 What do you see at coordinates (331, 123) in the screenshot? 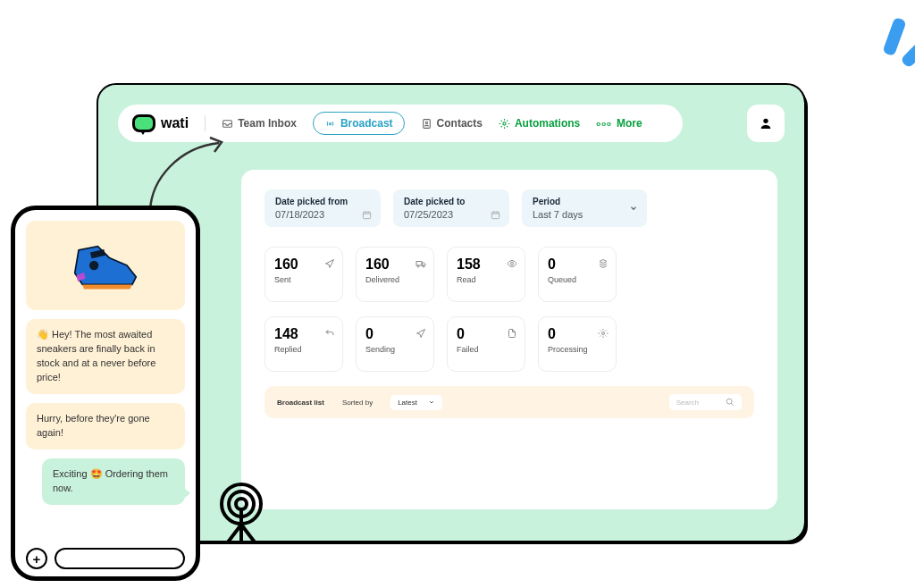
I see `broadcast-icon` at bounding box center [331, 123].